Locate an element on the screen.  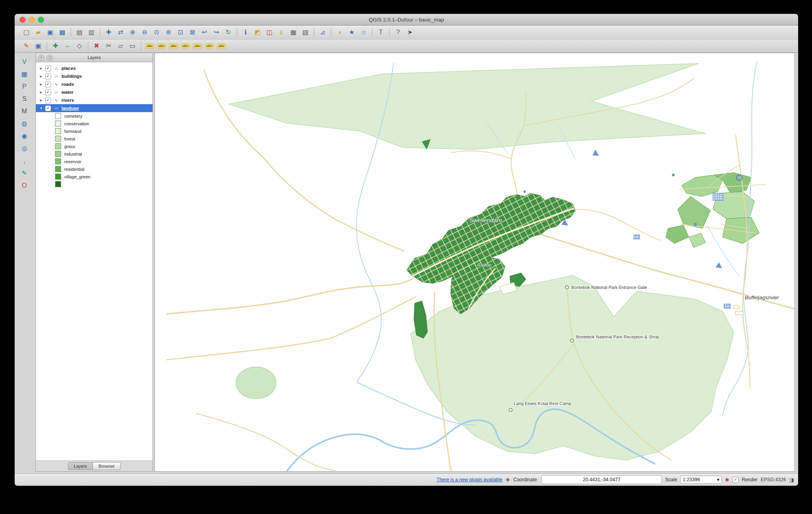
map-tips-button: ◖ is located at coordinates (340, 32).